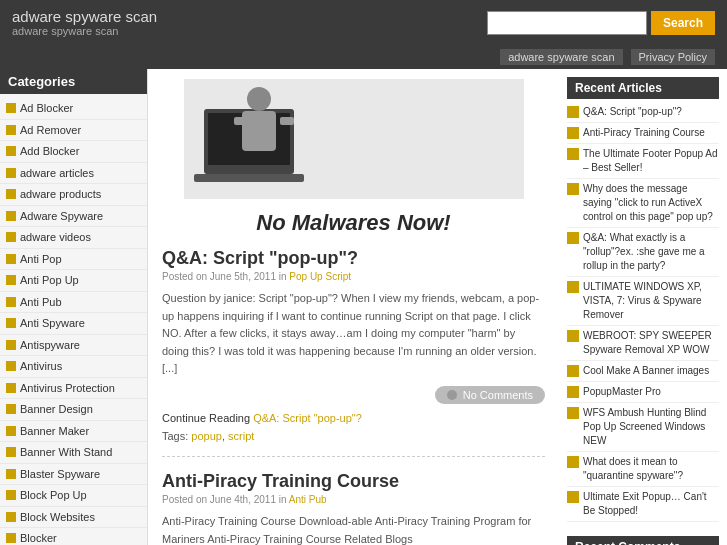  What do you see at coordinates (354, 529) in the screenshot?
I see `article-2-body: Anti-Piracy Training Course Download-abl…` at bounding box center [354, 529].